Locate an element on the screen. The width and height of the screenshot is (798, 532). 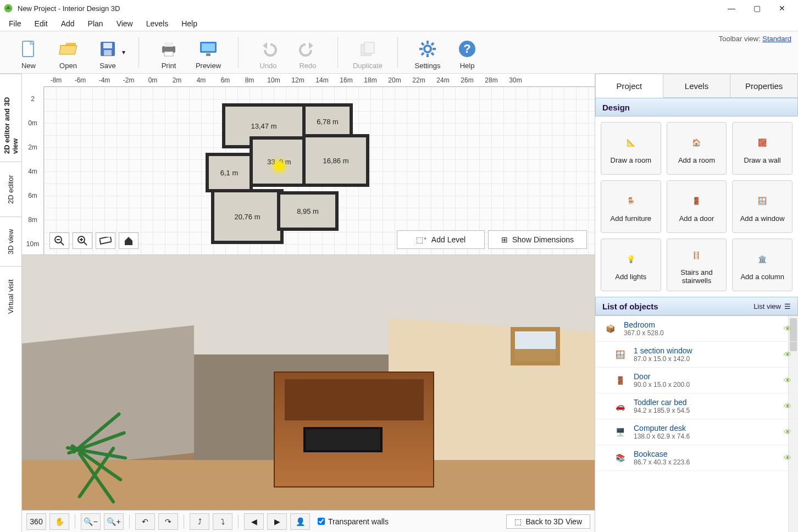
rotate360-button: 360 is located at coordinates (36, 522).